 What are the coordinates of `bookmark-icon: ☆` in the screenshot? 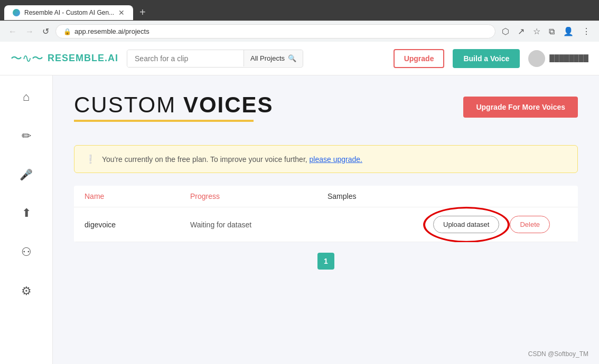 It's located at (537, 32).